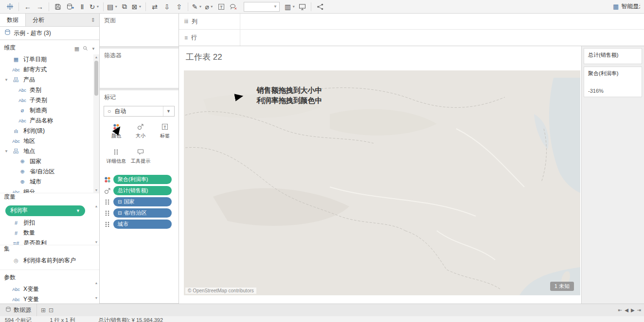 The width and height of the screenshot is (644, 322). I want to click on measure-折扣: #折扣, so click(47, 222).